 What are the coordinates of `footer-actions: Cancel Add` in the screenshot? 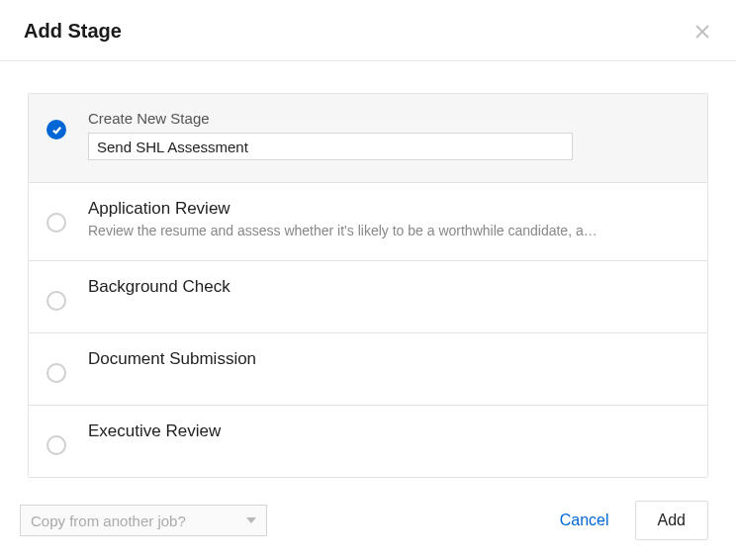 It's located at (632, 520).